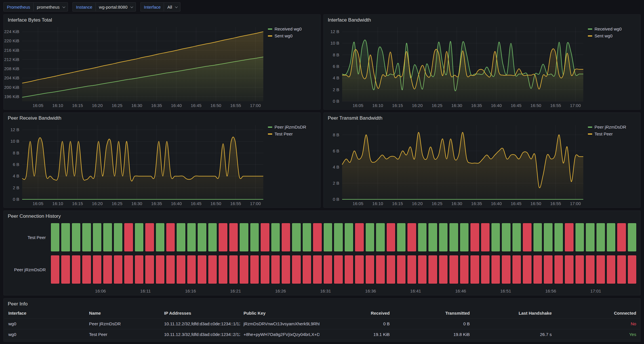 Image resolution: width=644 pixels, height=344 pixels. What do you see at coordinates (514, 324) in the screenshot?
I see `table-cell` at bounding box center [514, 324].